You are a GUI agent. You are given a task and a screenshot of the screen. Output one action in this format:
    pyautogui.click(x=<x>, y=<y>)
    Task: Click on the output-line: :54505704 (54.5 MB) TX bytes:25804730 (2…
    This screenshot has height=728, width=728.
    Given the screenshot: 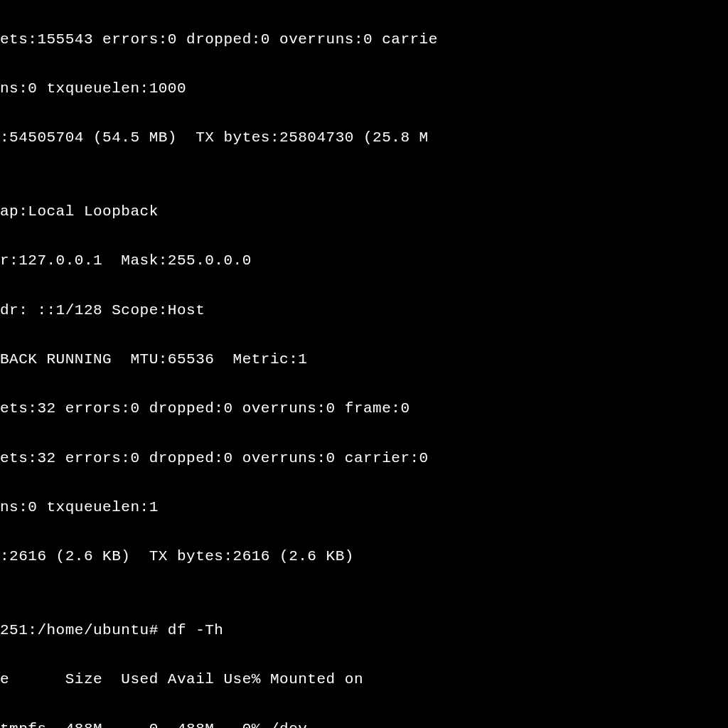 What is the action you would take?
    pyautogui.click(x=364, y=138)
    